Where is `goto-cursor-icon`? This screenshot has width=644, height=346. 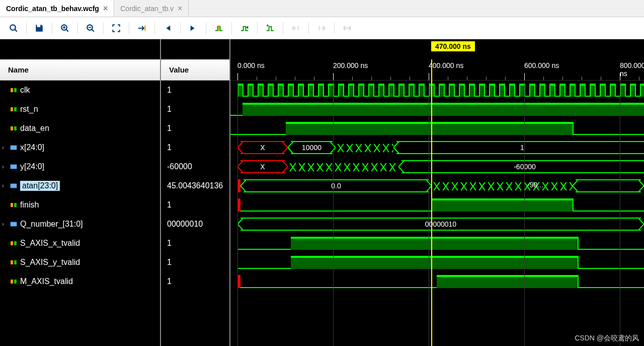 goto-cursor-icon is located at coordinates (142, 28).